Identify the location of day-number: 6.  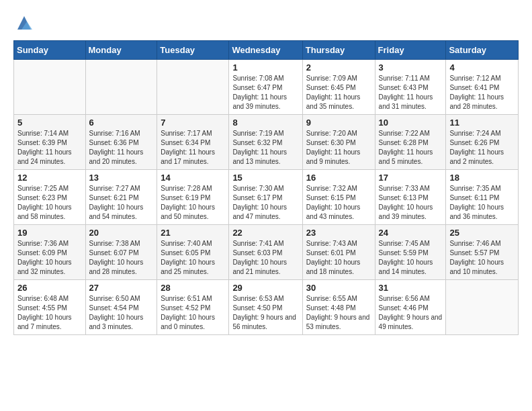
(122, 122).